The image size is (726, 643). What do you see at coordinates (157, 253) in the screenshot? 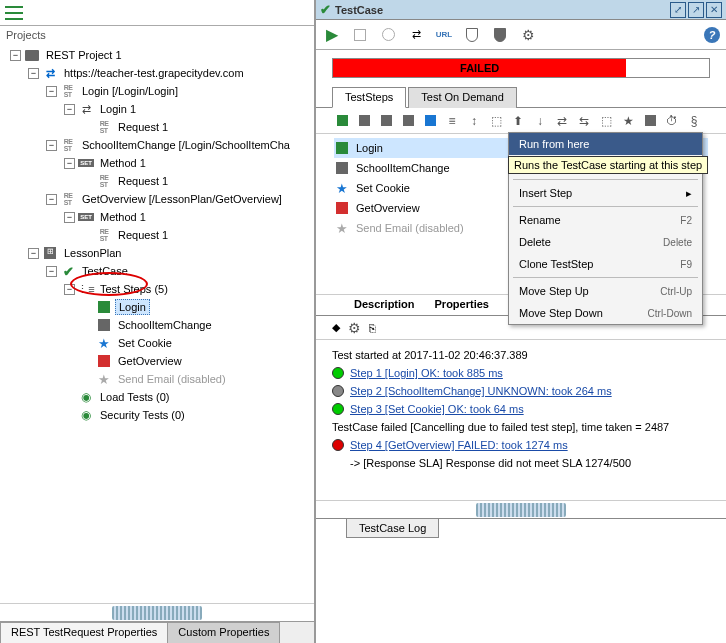
I see `tree-node: −⊞LessonPlan` at bounding box center [157, 253].